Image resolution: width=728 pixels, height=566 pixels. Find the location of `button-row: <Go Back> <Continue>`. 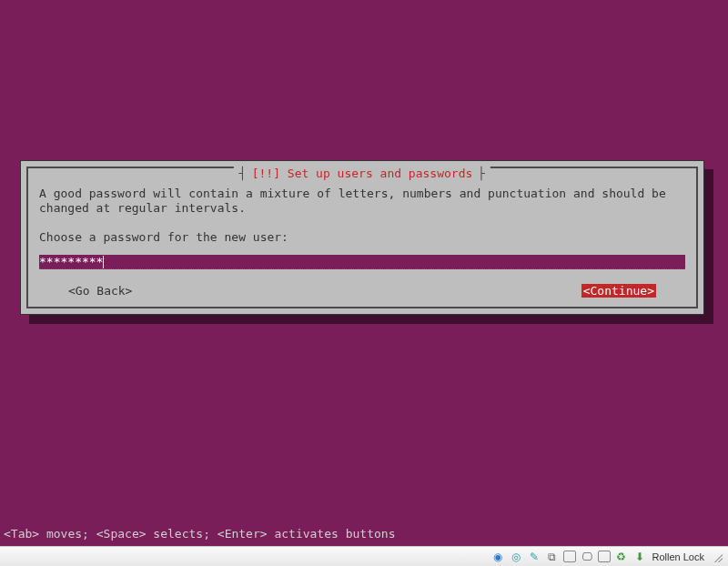

button-row: <Go Back> <Continue> is located at coordinates (362, 291).